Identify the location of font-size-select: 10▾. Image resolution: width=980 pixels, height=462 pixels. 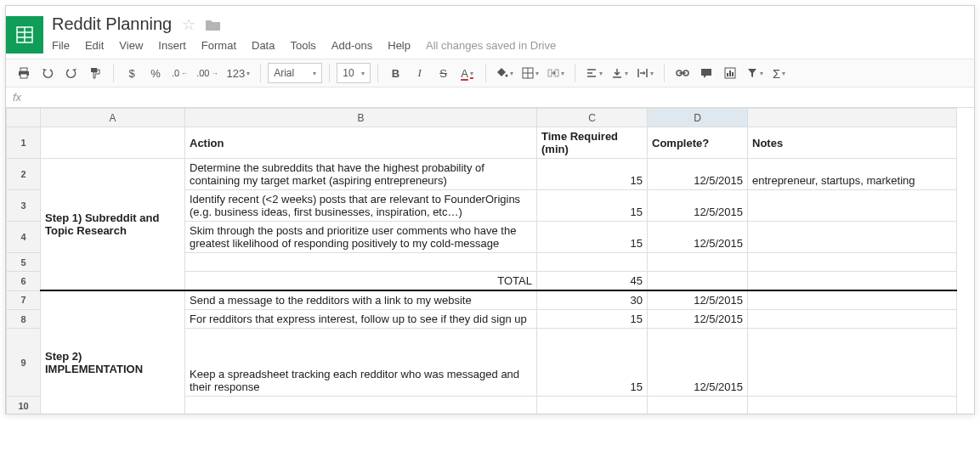
(354, 73).